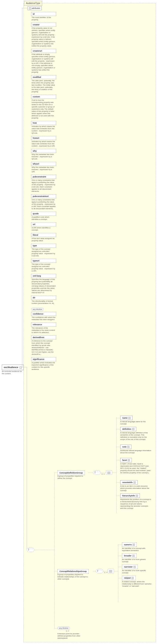 This screenshot has height=644, width=157. I want to click on multiplicity-label: 0..∞, so click(103, 474).